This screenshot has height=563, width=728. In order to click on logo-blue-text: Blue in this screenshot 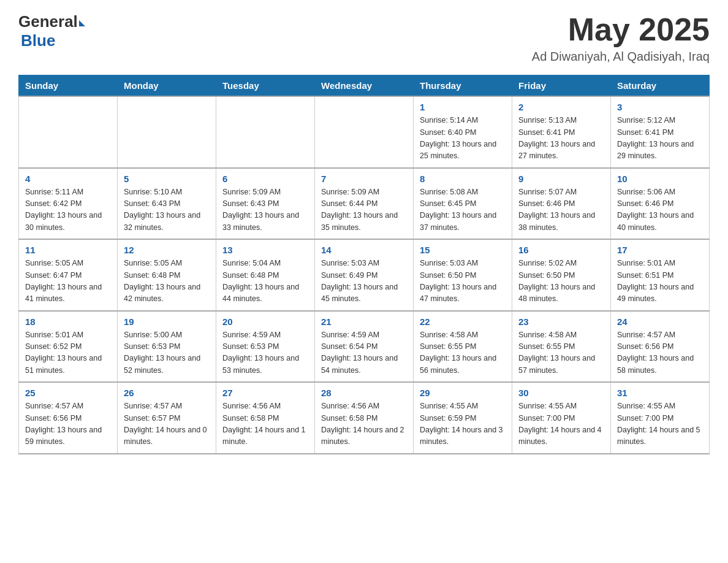, I will do `click(38, 40)`.